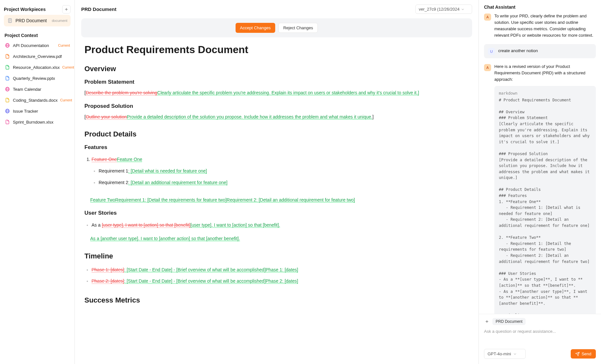 This screenshot has width=601, height=364. I want to click on message-text: To write your PRD, clearly define the pr…, so click(545, 26).